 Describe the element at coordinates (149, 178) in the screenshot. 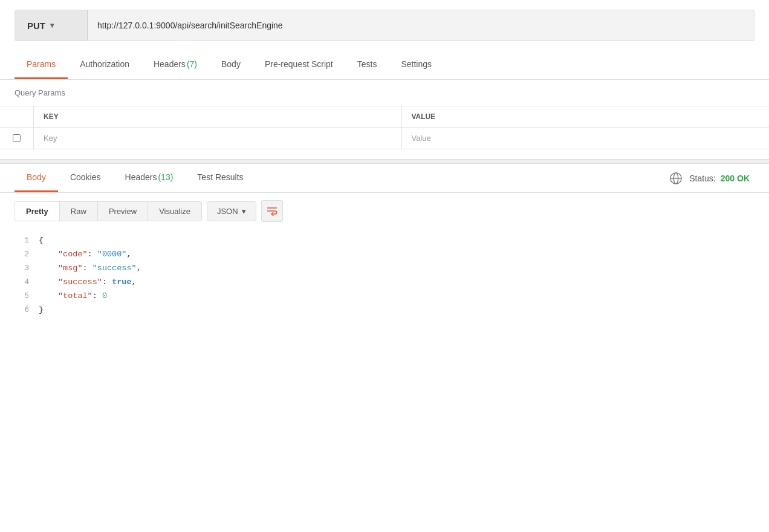

I see `response-tab-headers: Headers(13)` at that location.